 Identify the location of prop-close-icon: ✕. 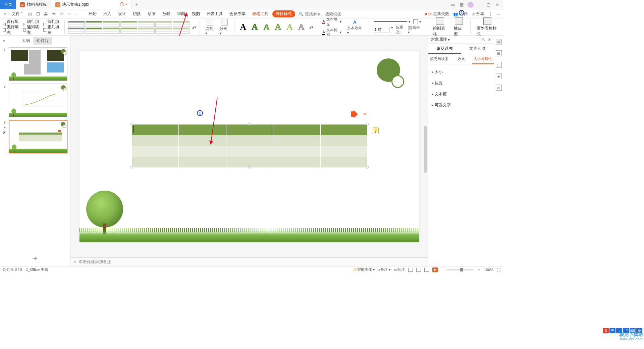
(489, 40).